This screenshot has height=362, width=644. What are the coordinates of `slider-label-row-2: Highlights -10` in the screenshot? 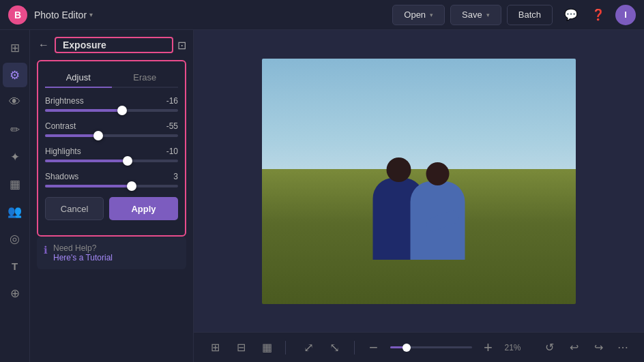 It's located at (112, 151).